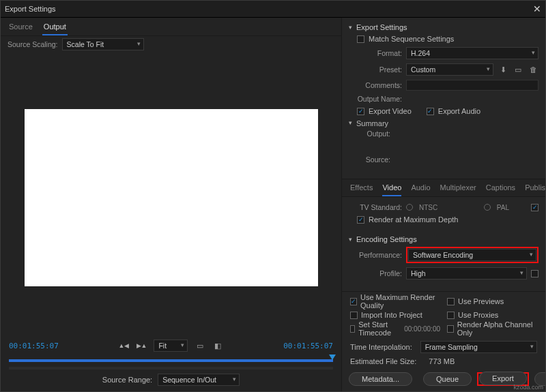  Describe the element at coordinates (392, 189) in the screenshot. I see `tab-video: Video` at that location.